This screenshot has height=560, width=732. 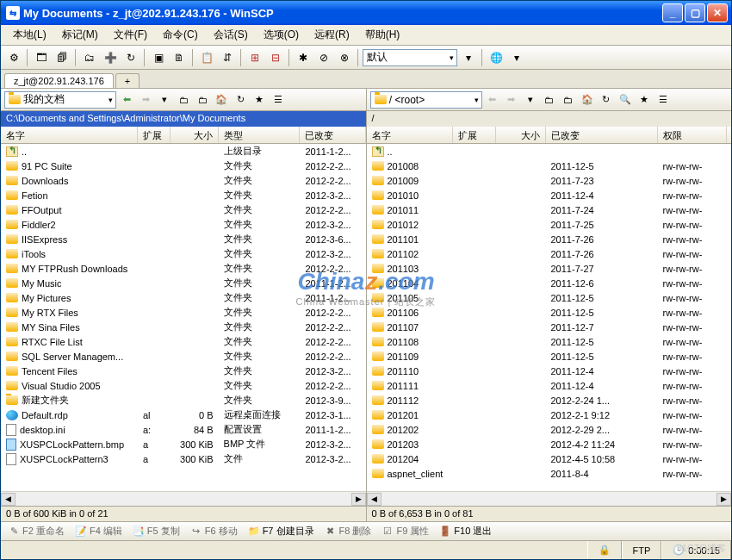 I want to click on close-button: ✕, so click(x=717, y=13).